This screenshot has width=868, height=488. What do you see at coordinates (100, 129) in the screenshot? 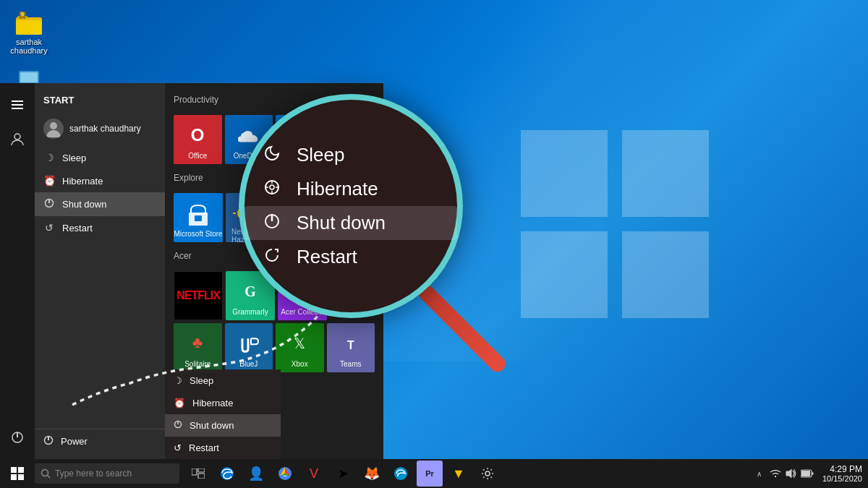
I see `user-section: sarthak chaudhary` at bounding box center [100, 129].